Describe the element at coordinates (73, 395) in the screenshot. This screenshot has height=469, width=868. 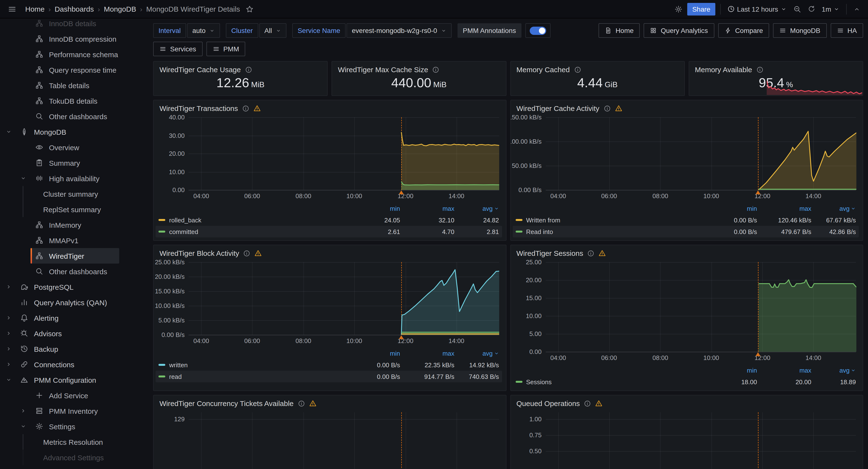
I see `sidebar-item-add-service: Add Service` at that location.